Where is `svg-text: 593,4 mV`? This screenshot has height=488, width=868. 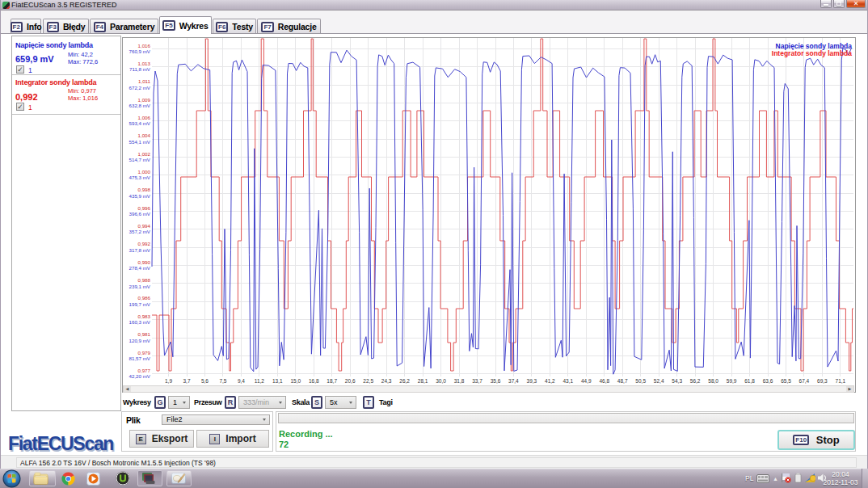
svg-text: 593,4 mV is located at coordinates (141, 123).